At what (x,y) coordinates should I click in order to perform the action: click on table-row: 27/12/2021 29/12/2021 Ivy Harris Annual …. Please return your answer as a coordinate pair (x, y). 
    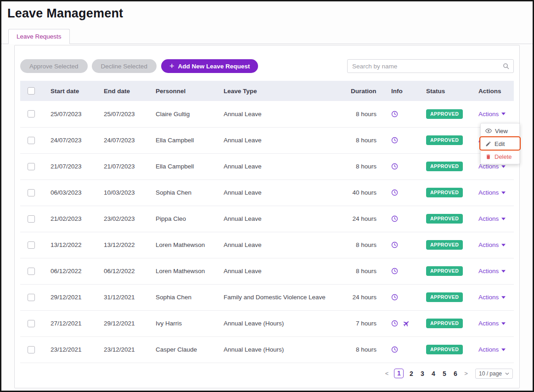
    Looking at the image, I should click on (267, 323).